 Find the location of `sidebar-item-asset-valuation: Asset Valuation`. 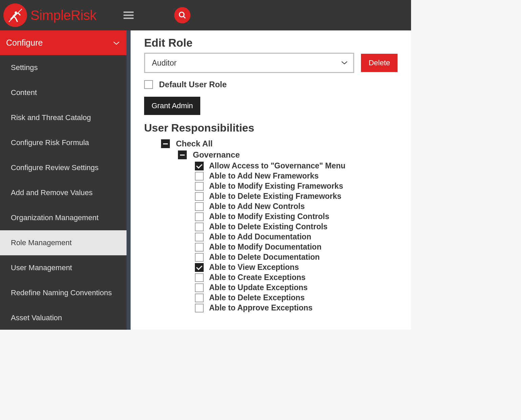

sidebar-item-asset-valuation: Asset Valuation is located at coordinates (63, 318).